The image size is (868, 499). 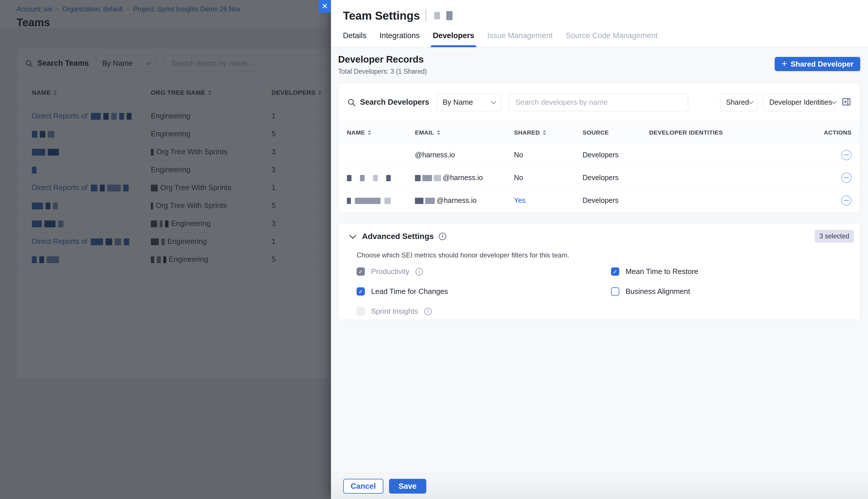 I want to click on column-header-label: SOURCE, so click(x=596, y=133).